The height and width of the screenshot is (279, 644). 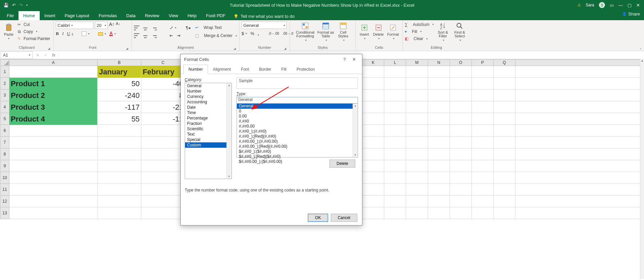 What do you see at coordinates (208, 113) in the screenshot?
I see `category-item: Time` at bounding box center [208, 113].